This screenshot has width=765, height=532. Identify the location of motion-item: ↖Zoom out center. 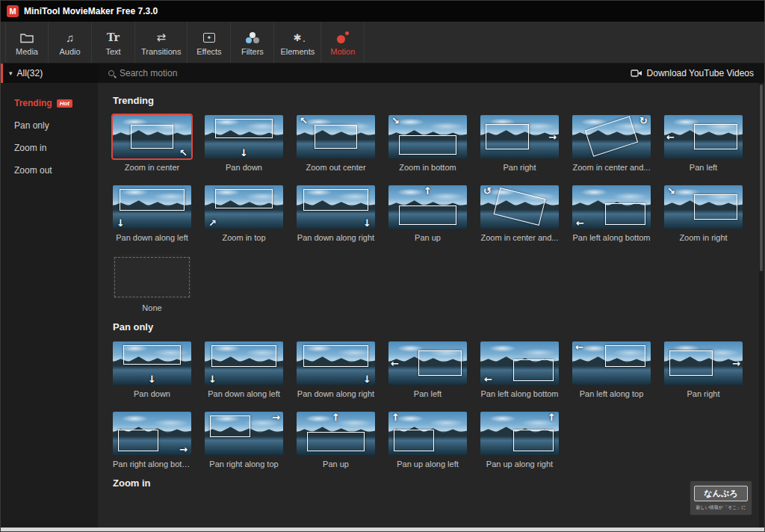
(336, 143).